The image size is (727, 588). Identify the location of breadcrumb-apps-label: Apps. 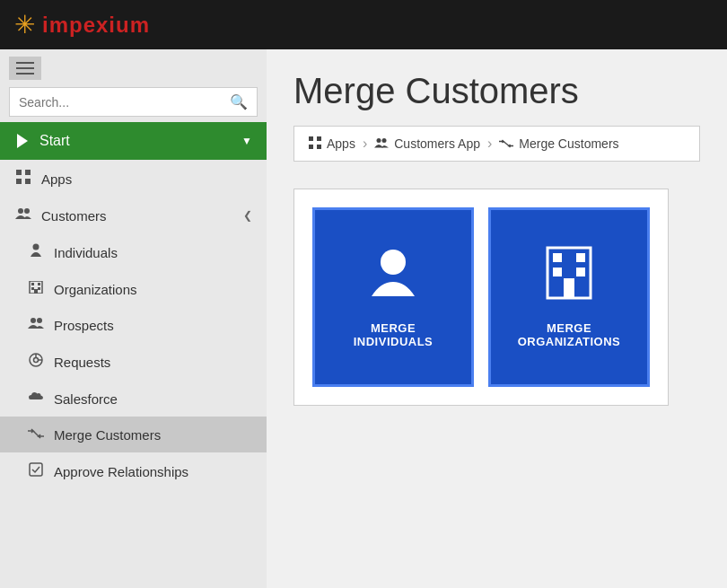
(341, 144).